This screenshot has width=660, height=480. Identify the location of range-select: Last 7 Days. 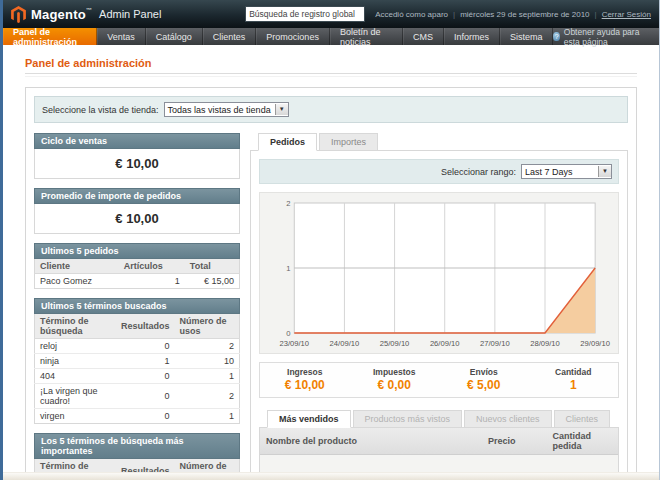
(566, 172).